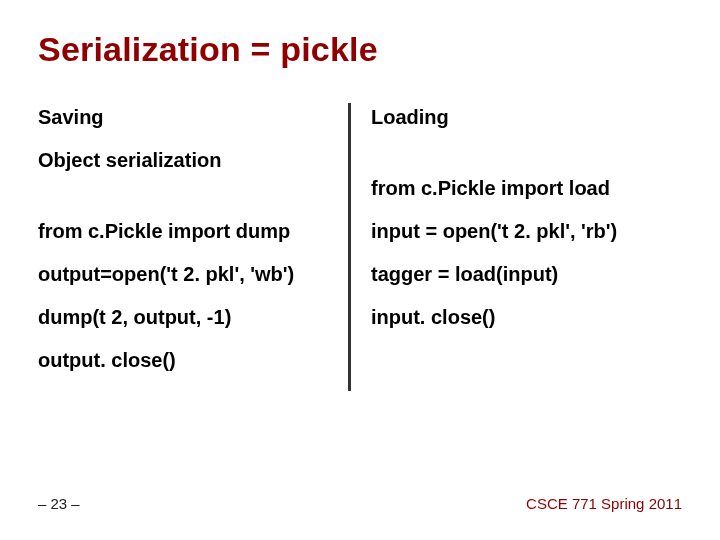  I want to click on slide-title: Serialization = pickle, so click(360, 50).